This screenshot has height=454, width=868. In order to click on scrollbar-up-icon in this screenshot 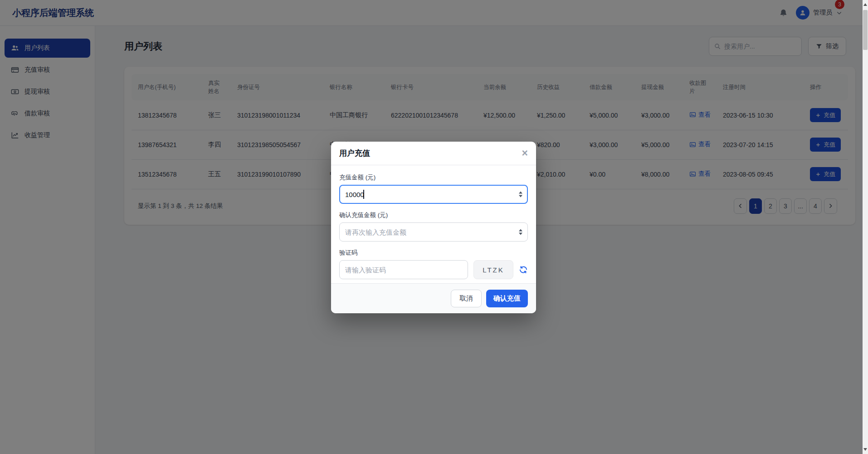, I will do `click(865, 5)`.